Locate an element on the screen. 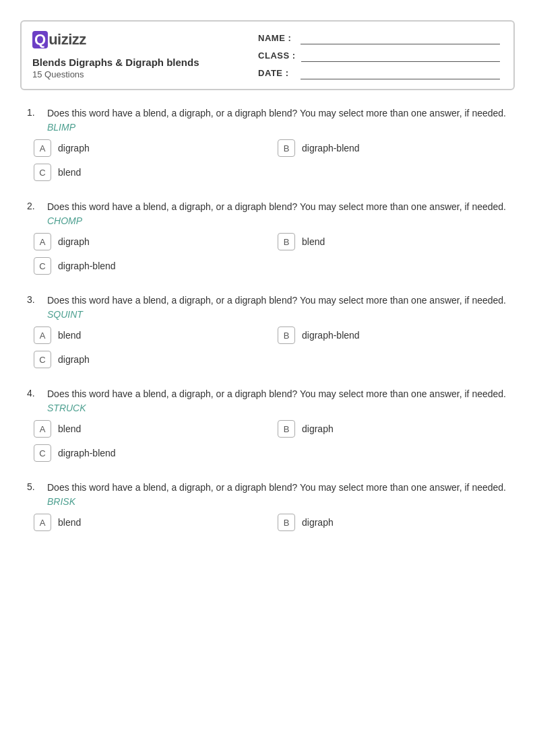 This screenshot has width=535, height=756. name-label: NAME : is located at coordinates (276, 38).